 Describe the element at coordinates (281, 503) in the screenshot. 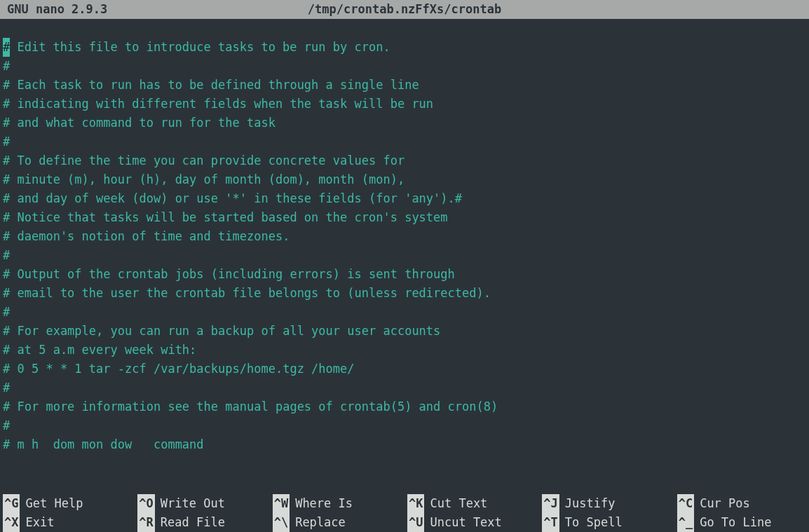

I see `shortcut-key: ^W` at that location.